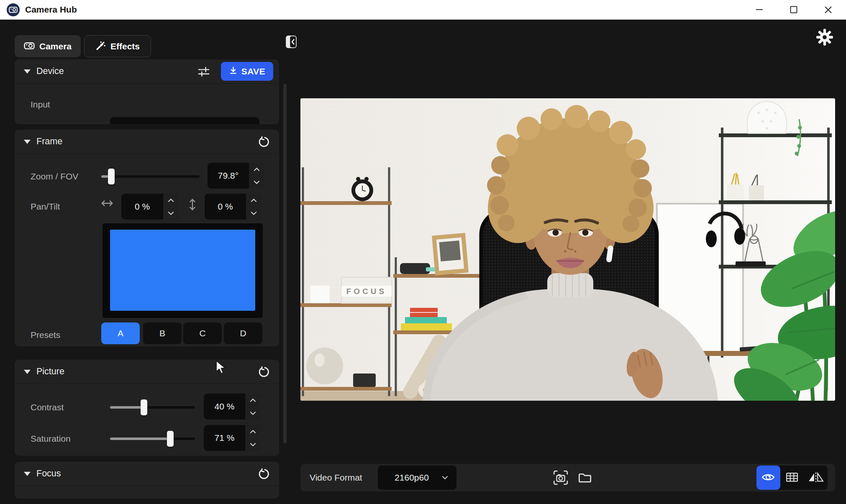 The width and height of the screenshot is (846, 504). What do you see at coordinates (247, 71) in the screenshot?
I see `save-button: SAVE` at bounding box center [247, 71].